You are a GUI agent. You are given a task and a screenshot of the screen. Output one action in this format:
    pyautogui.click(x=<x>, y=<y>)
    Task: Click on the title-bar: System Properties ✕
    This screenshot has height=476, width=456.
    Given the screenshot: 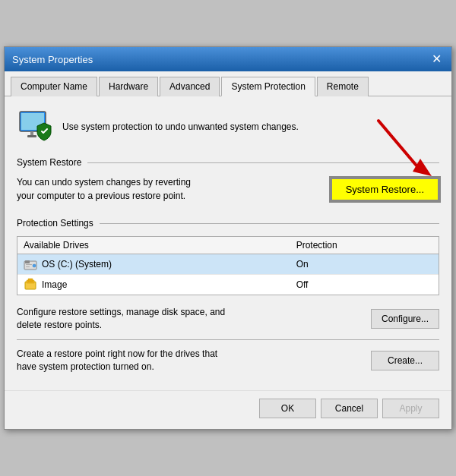 What is the action you would take?
    pyautogui.click(x=228, y=59)
    